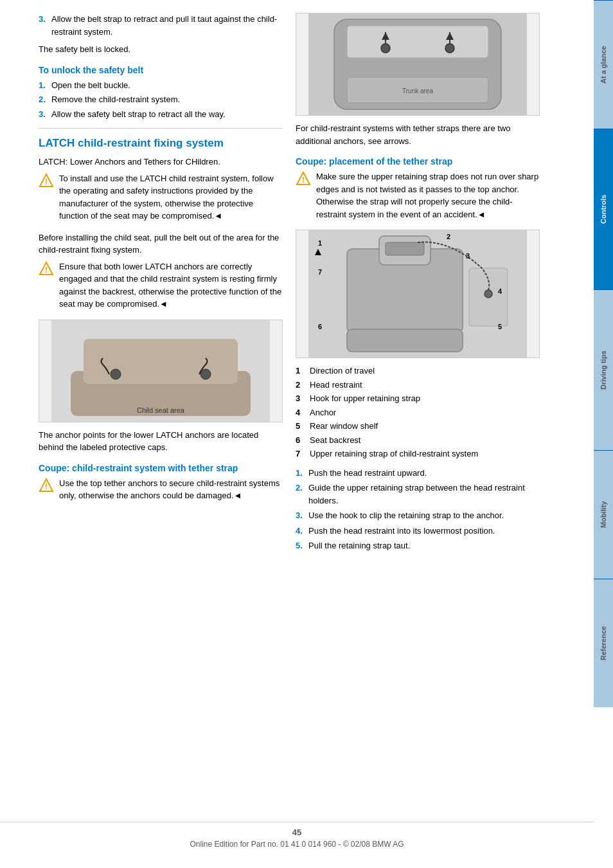 The height and width of the screenshot is (868, 613). I want to click on belt-pull-text: Before installing the child seat, pull t…, so click(161, 244).